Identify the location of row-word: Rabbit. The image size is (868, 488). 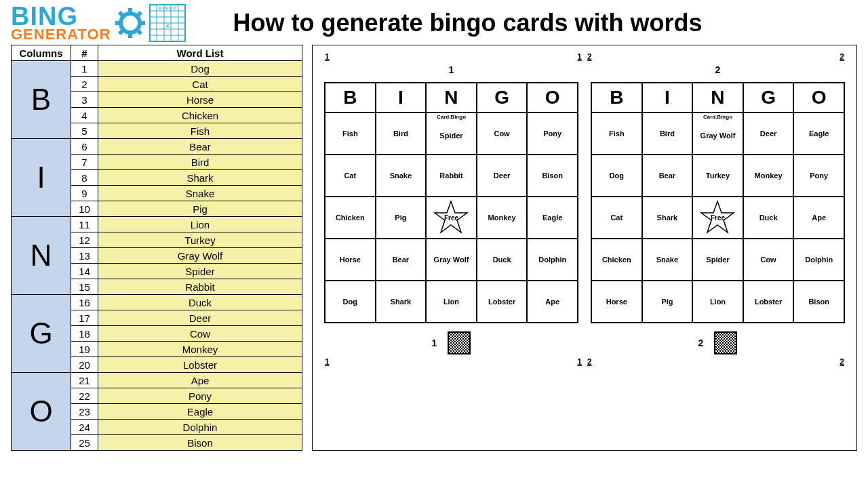
(201, 287).